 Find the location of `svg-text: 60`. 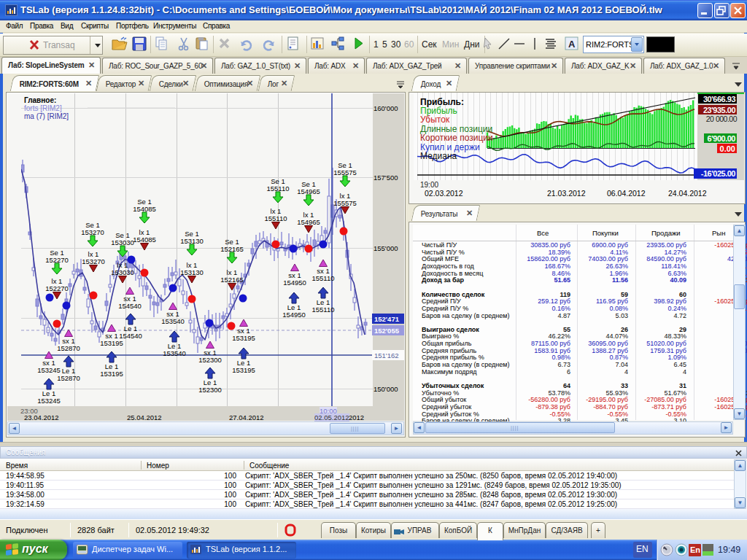

svg-text: 60 is located at coordinates (409, 44).